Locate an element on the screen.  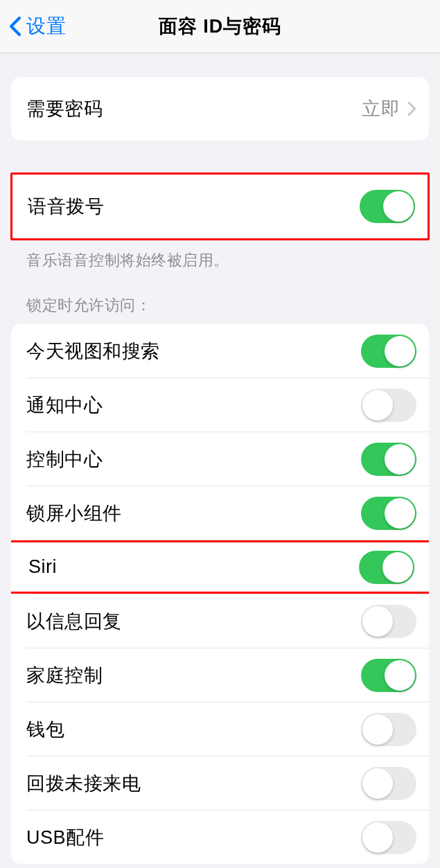
lock-access-label: 钱包 is located at coordinates (194, 729).